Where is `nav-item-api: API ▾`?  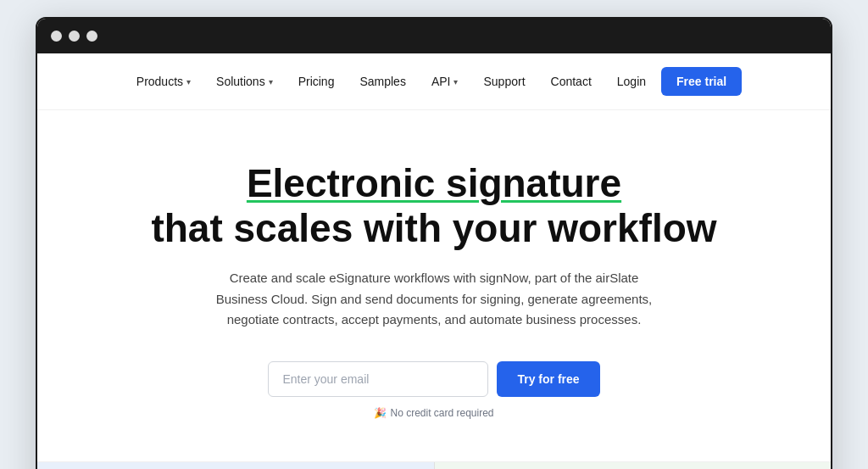
nav-item-api: API ▾ is located at coordinates (445, 81).